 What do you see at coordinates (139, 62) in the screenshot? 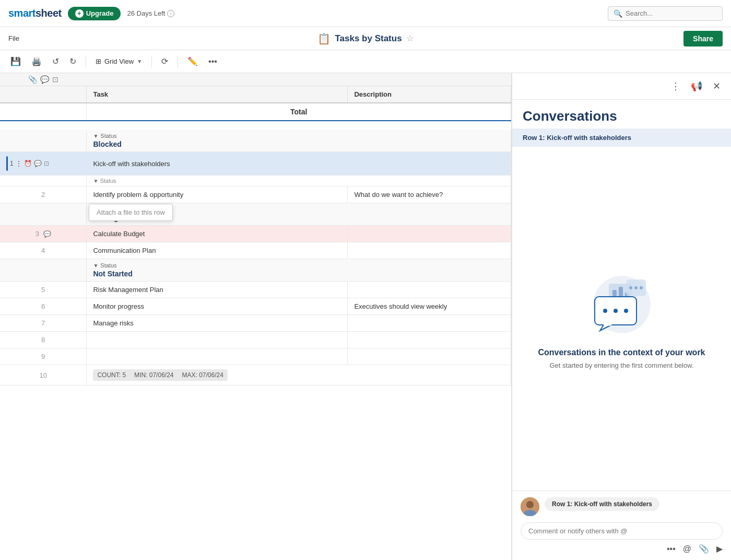
I see `chevron-down-icon: ▼` at bounding box center [139, 62].